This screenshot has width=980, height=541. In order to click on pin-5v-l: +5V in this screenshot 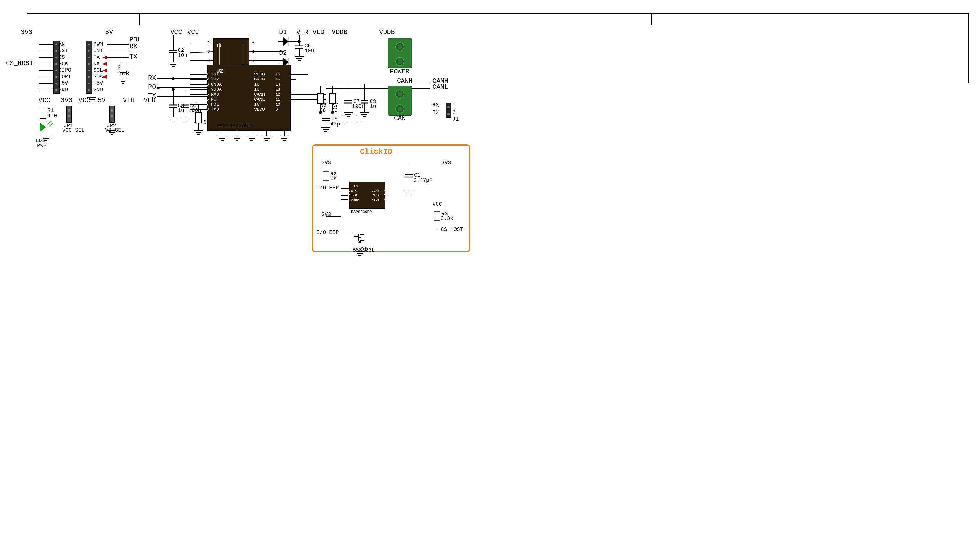, I will do `click(63, 83)`.